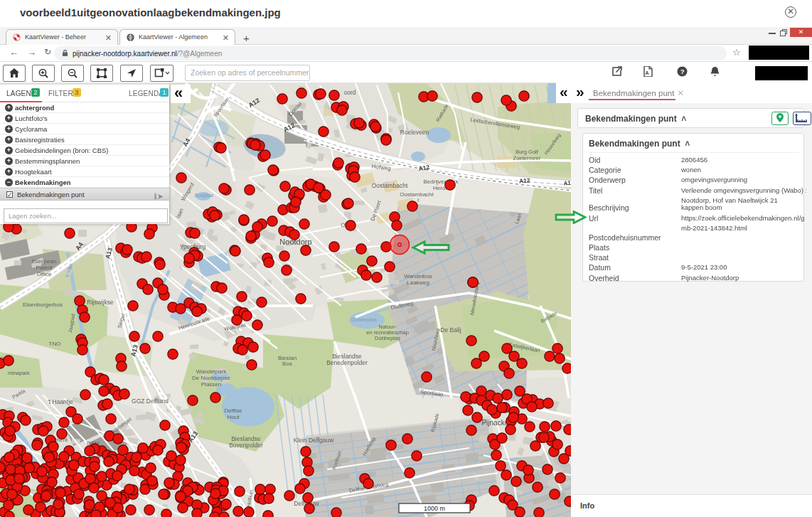 The width and height of the screenshot is (812, 517). I want to click on svg-text: Roeleveen, so click(415, 132).